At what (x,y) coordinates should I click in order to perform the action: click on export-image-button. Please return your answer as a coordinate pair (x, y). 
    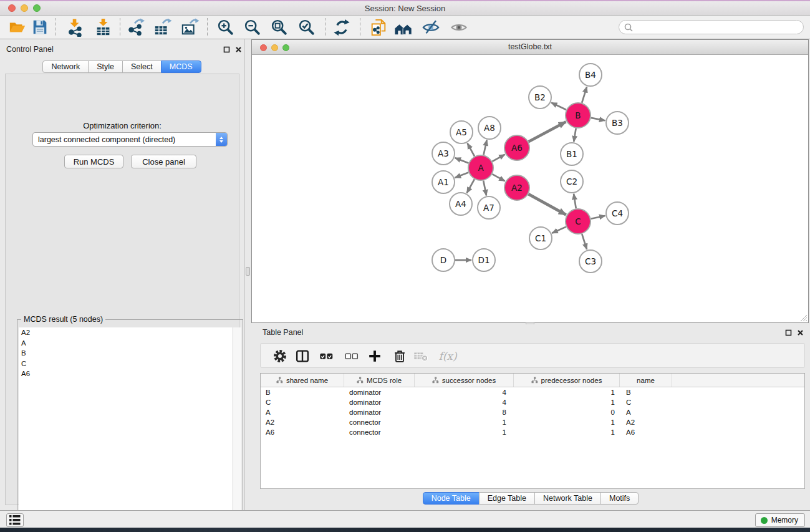
    Looking at the image, I should click on (190, 27).